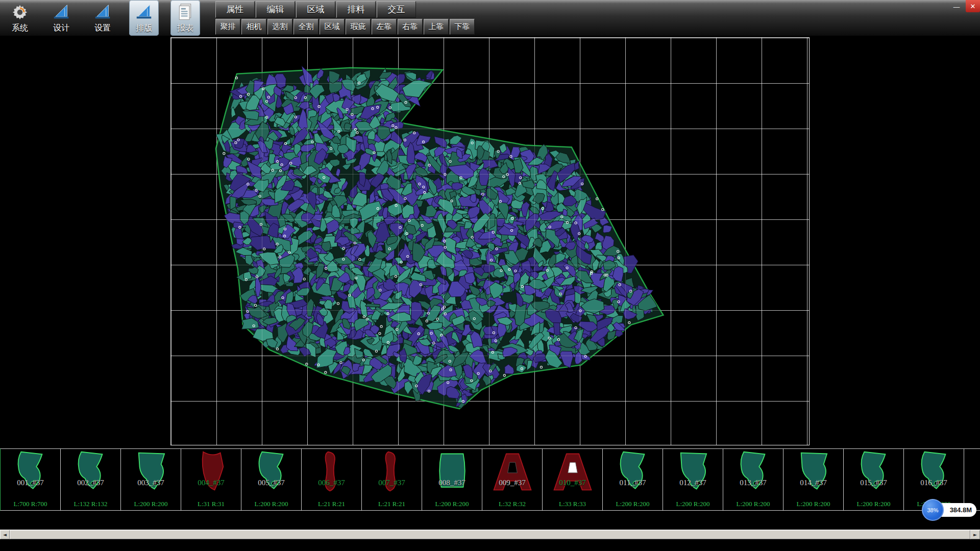 Image resolution: width=980 pixels, height=551 pixels. I want to click on piece-name: 008_#37, so click(452, 483).